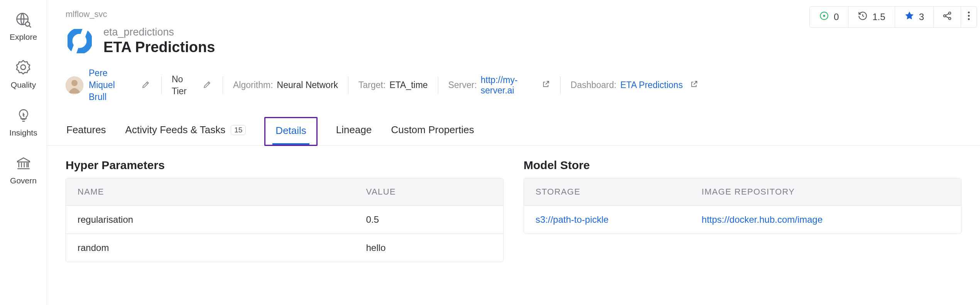 This screenshot has width=980, height=305. Describe the element at coordinates (159, 47) in the screenshot. I see `page-title: ETA Predictions` at that location.